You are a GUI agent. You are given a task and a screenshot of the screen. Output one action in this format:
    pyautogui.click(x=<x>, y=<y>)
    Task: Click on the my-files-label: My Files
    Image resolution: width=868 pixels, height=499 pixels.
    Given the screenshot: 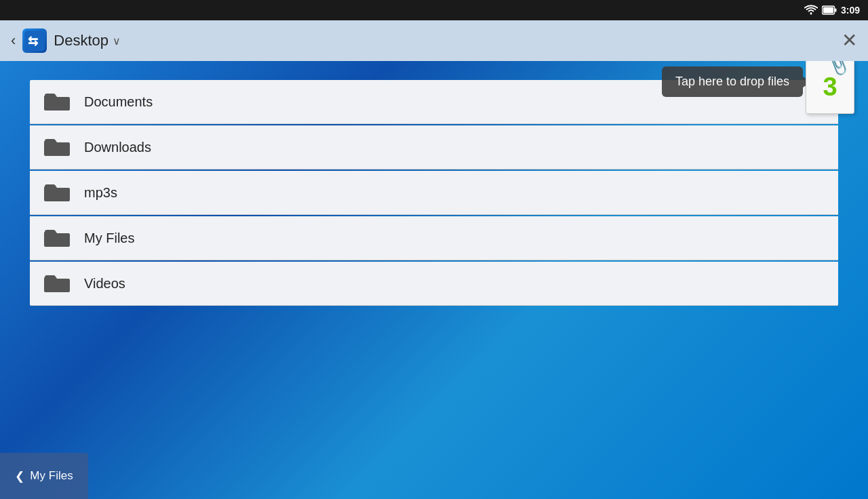 What is the action you would take?
    pyautogui.click(x=52, y=476)
    